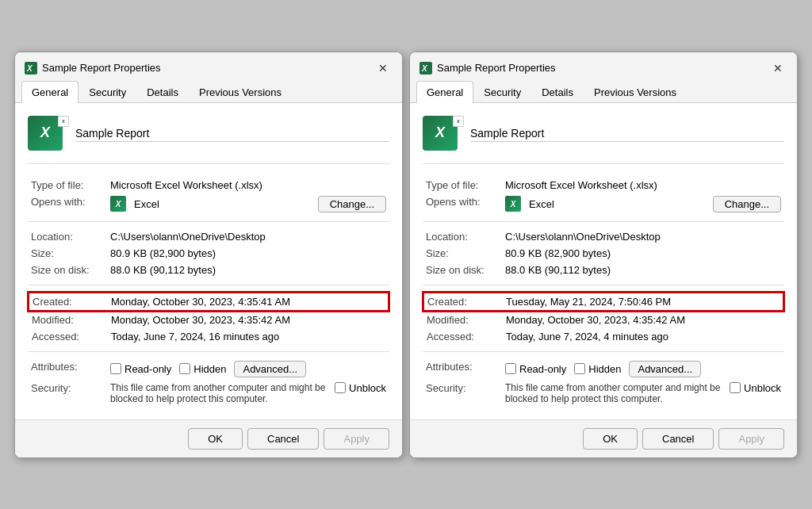  I want to click on modified-value-1: Monday, October 30, 2023, 4:35:42 AM, so click(248, 320).